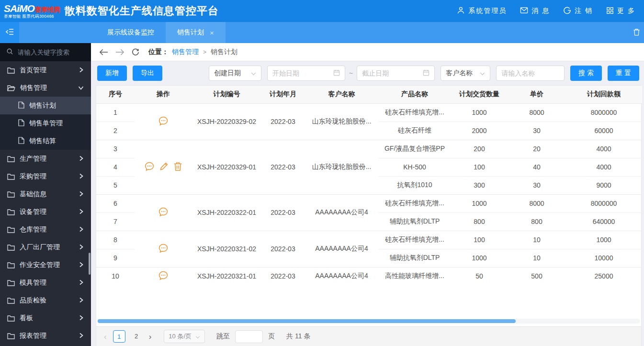  Describe the element at coordinates (621, 11) in the screenshot. I see `more-button: 更 多` at that location.